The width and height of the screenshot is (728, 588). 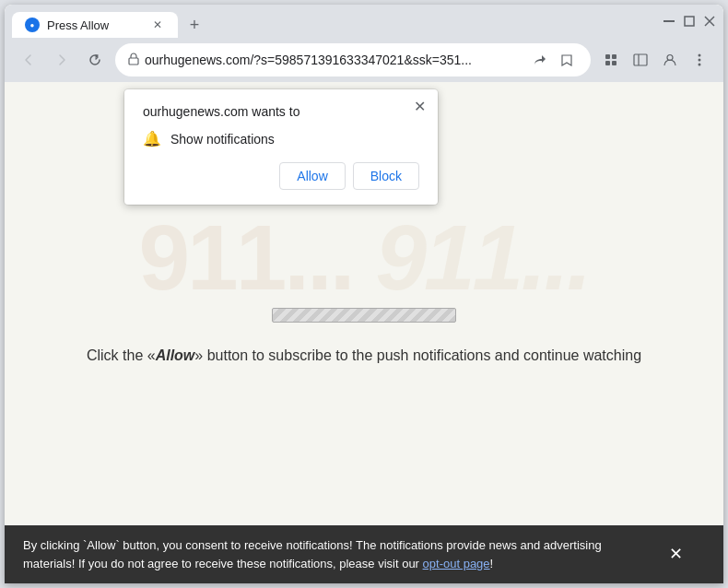 What do you see at coordinates (311, 176) in the screenshot?
I see `allow-button: Allow` at bounding box center [311, 176].